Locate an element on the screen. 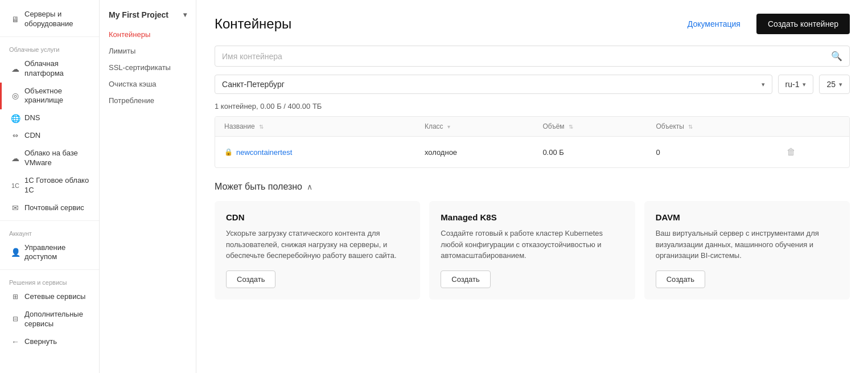  summary-text: 1 контейнер, 0.00 Б / 400.00 ТБ is located at coordinates (532, 106).